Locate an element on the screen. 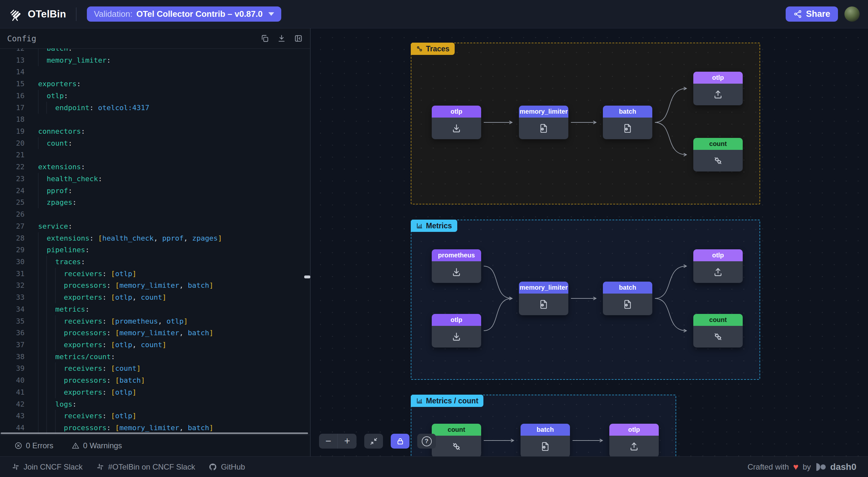  code-line-35: 35 receivers: [prometheus, otlp] is located at coordinates (155, 321).